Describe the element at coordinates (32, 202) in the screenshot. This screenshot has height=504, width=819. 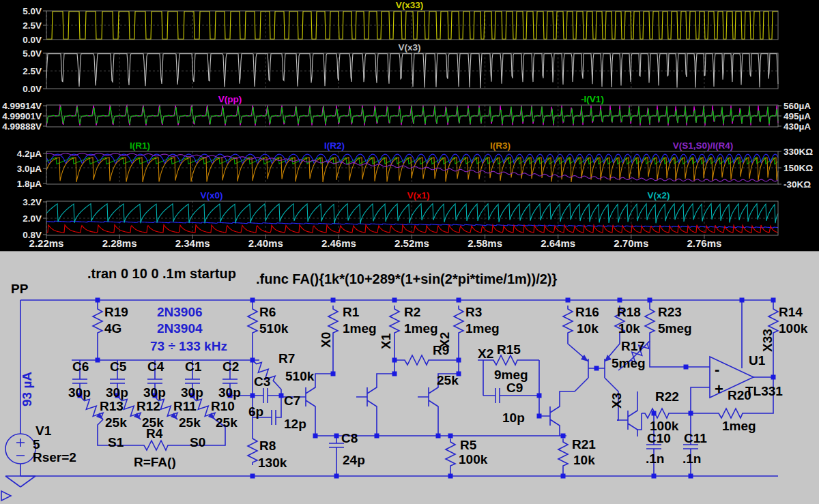
I see `axis-tick: 3.2V` at that location.